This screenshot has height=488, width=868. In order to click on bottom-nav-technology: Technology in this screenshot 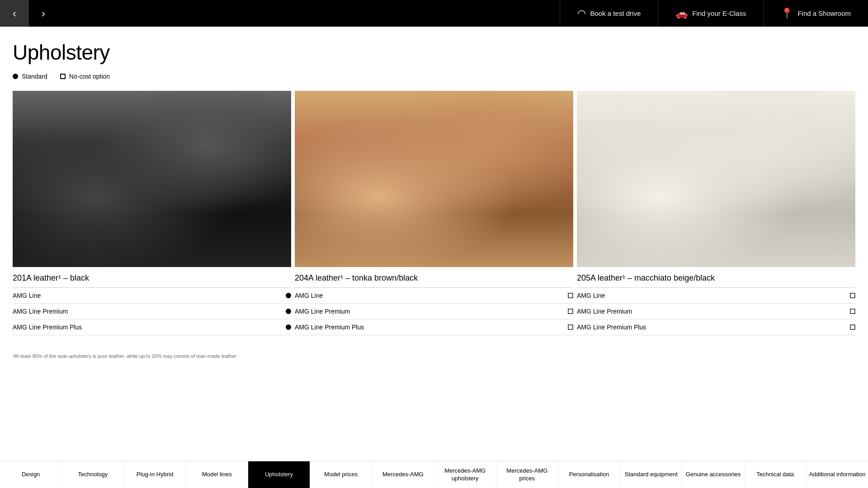, I will do `click(93, 474)`.